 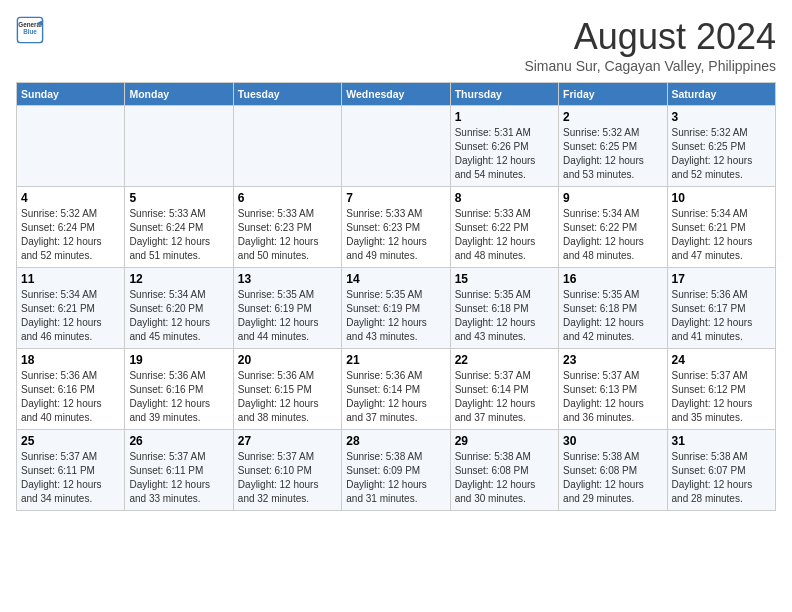 What do you see at coordinates (396, 198) in the screenshot?
I see `day-number: 7` at bounding box center [396, 198].